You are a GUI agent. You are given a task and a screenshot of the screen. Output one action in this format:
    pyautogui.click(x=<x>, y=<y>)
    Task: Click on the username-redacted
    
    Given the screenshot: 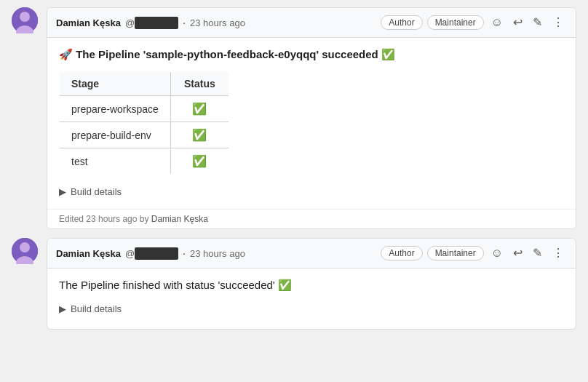 What is the action you would take?
    pyautogui.click(x=156, y=23)
    